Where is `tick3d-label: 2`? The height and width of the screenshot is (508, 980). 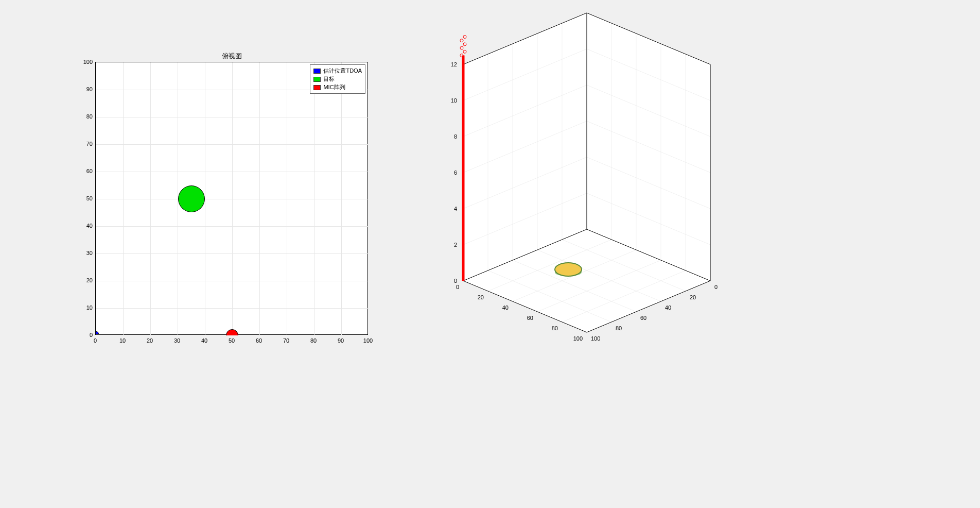 tick3d-label: 2 is located at coordinates (456, 245).